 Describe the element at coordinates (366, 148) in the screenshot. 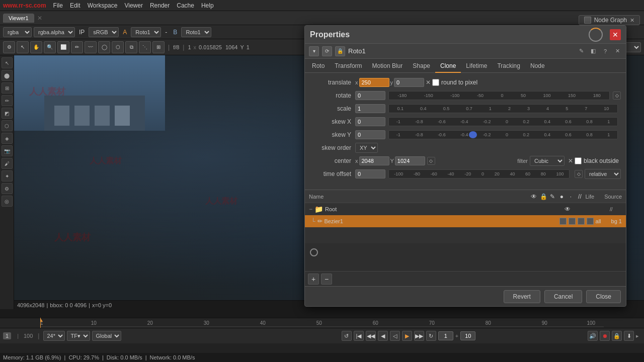

I see `skew-order-select: XYYX` at that location.